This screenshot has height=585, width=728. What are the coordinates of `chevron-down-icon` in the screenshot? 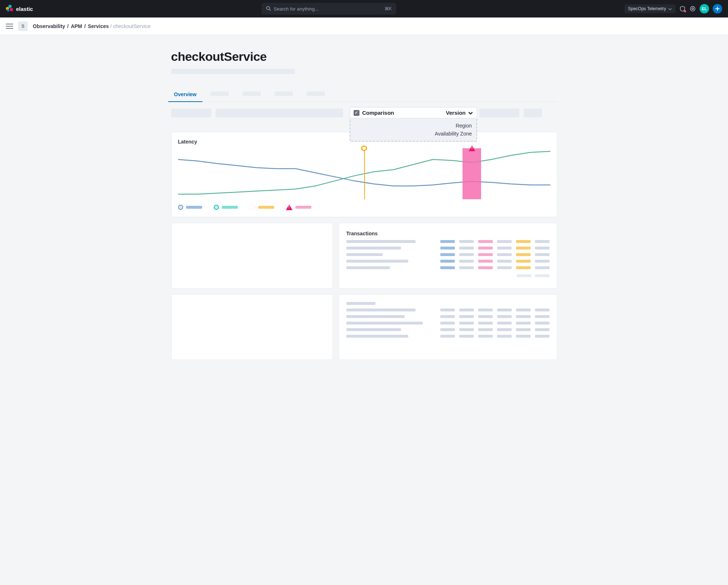 It's located at (670, 9).